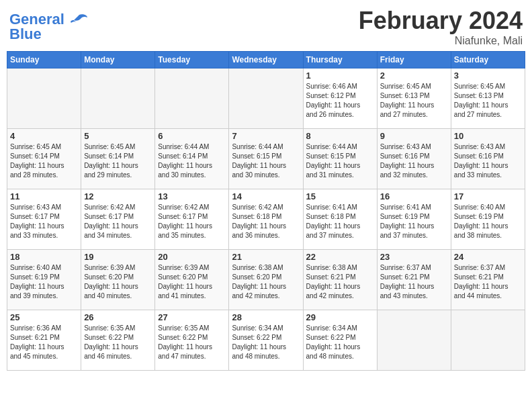 The width and height of the screenshot is (532, 411). What do you see at coordinates (441, 27) in the screenshot?
I see `title-block: February 2024 Niafunke, Mali` at bounding box center [441, 27].